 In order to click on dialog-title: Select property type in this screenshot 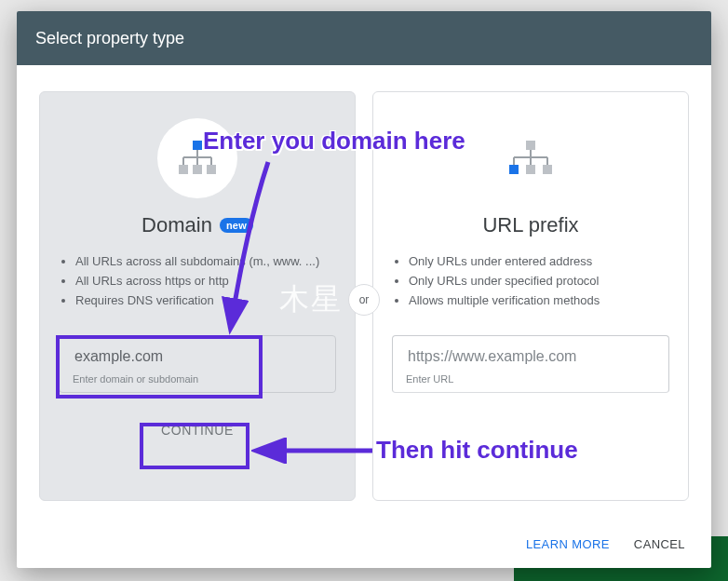, I will do `click(110, 39)`.